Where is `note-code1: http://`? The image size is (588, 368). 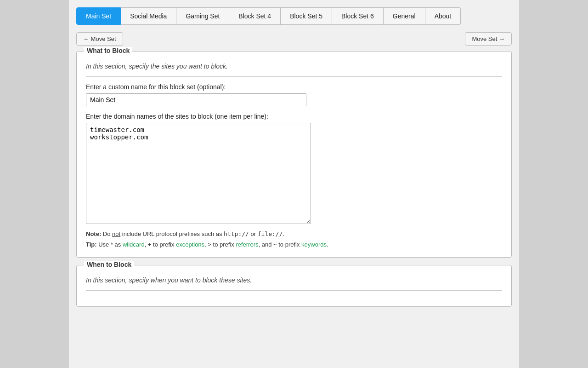
note-code1: http:// is located at coordinates (236, 234).